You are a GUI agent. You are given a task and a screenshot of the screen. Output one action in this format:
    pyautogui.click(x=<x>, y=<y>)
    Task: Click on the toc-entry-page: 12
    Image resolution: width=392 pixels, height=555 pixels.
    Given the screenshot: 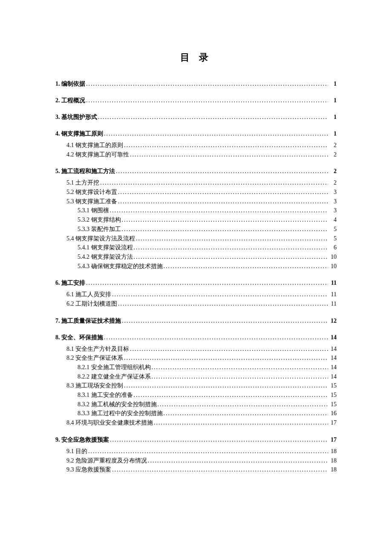 What is the action you would take?
    pyautogui.click(x=333, y=321)
    